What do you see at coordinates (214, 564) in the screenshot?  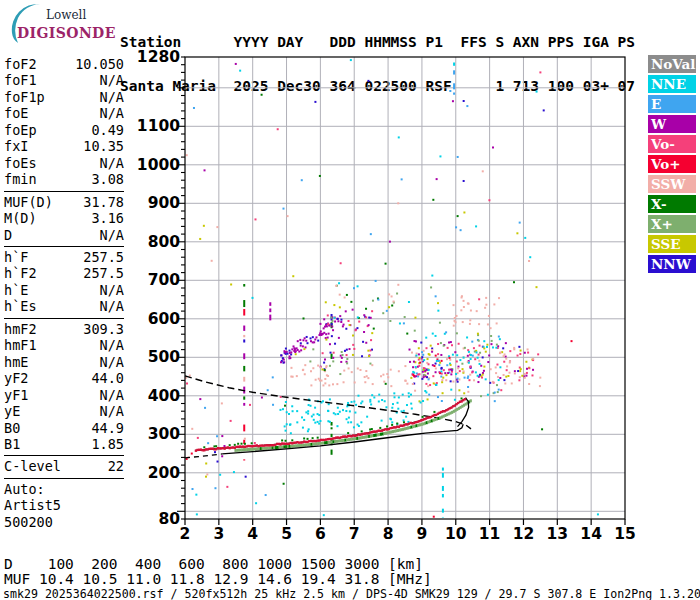 I see `distance-row: D 100 200 400 600 800 1000 1500 3000 [km…` at bounding box center [214, 564].